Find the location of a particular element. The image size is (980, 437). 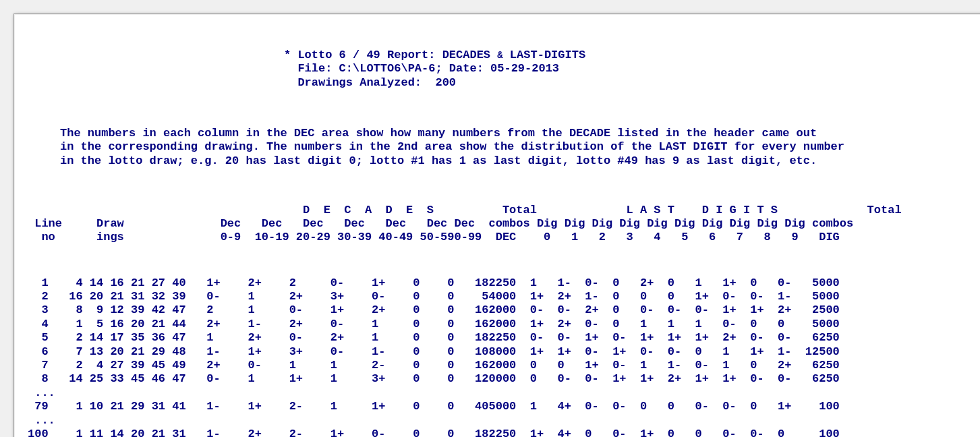

header-group-line: D E C A D E S Total L A S T D I G I T S … is located at coordinates (465, 210).